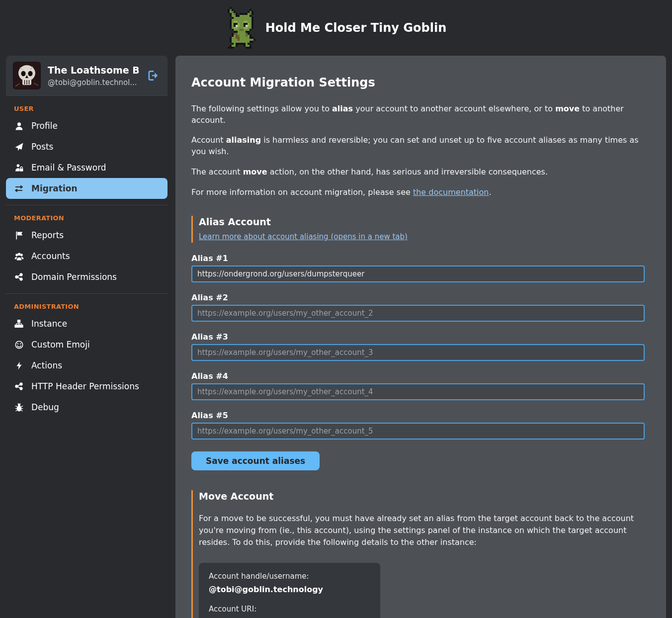  What do you see at coordinates (418, 172) in the screenshot?
I see `intro-paragraph: The account move action, on the other ha…` at bounding box center [418, 172].